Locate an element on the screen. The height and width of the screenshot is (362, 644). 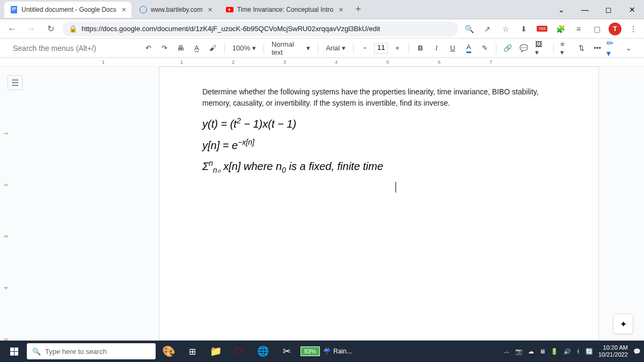
tab-title: Time Invariance: Conceptual Intro is located at coordinates (286, 10).